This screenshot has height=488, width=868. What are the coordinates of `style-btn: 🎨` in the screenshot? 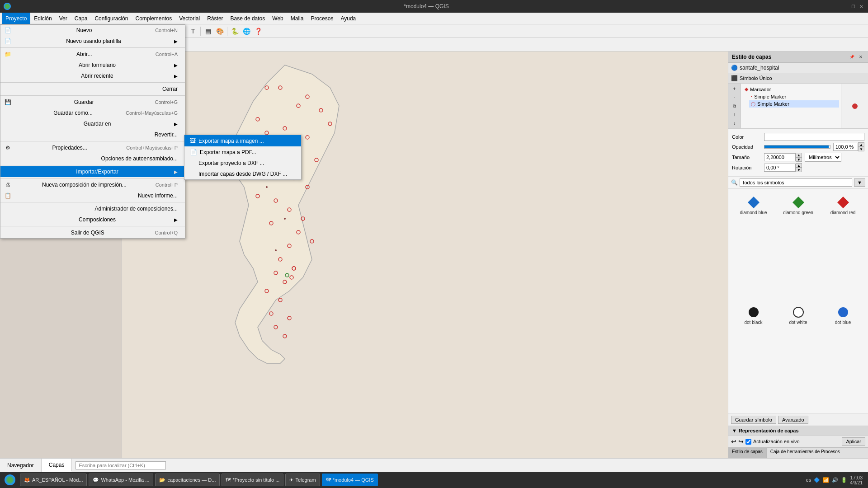 It's located at (220, 31).